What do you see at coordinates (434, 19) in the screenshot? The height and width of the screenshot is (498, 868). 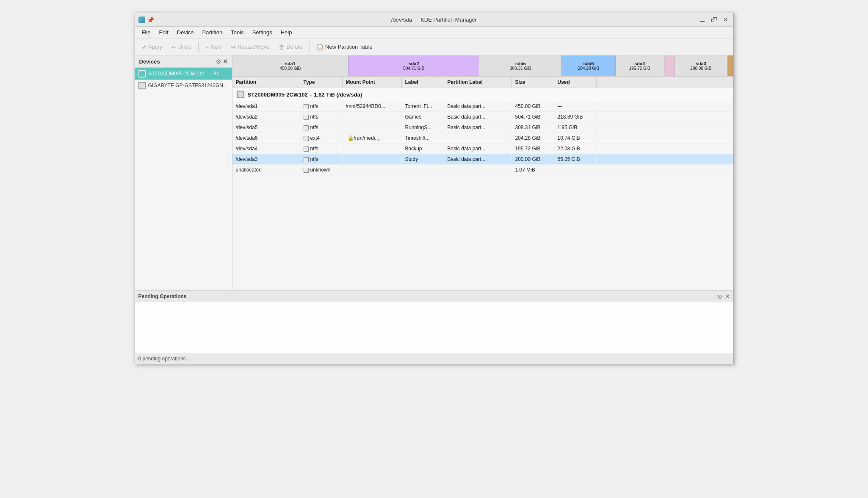 I see `window-title: /dev/sda — KDE Partition Manager` at bounding box center [434, 19].